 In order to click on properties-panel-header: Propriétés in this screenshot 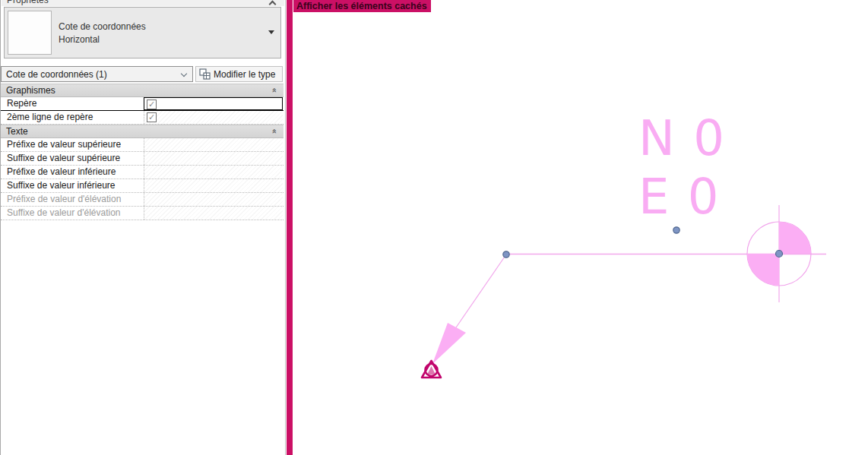, I will do `click(143, 3)`.